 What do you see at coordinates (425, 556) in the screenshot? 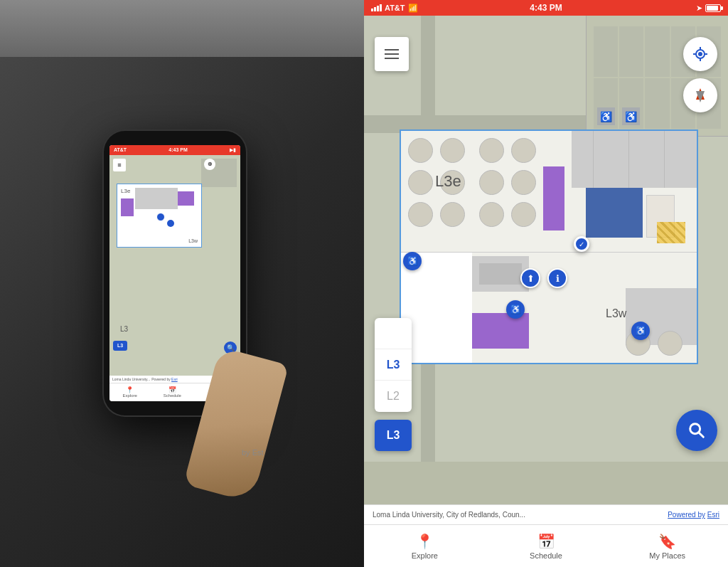
I see `explore-label: Explore` at bounding box center [425, 556].